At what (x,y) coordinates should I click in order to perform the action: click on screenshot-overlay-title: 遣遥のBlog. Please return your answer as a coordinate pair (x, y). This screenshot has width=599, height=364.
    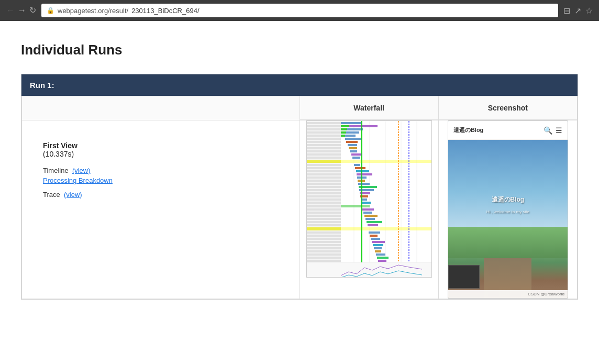
    Looking at the image, I should click on (508, 200).